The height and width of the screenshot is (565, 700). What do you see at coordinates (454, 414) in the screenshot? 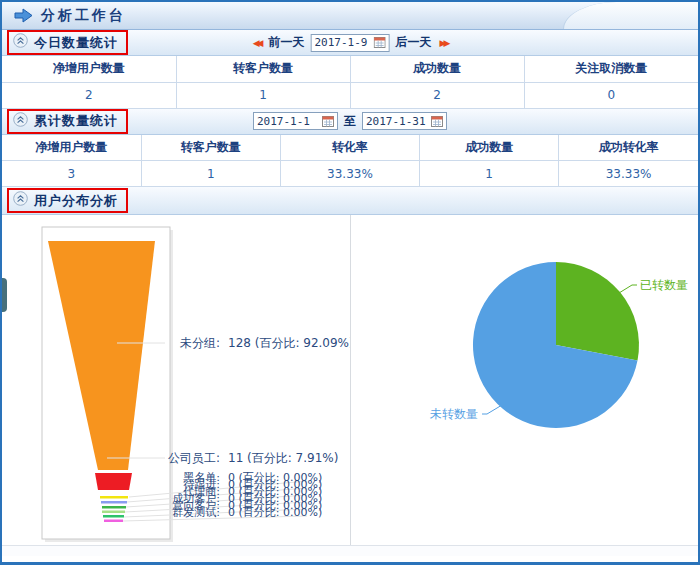
I see `pie-label: 未转数量` at bounding box center [454, 414].